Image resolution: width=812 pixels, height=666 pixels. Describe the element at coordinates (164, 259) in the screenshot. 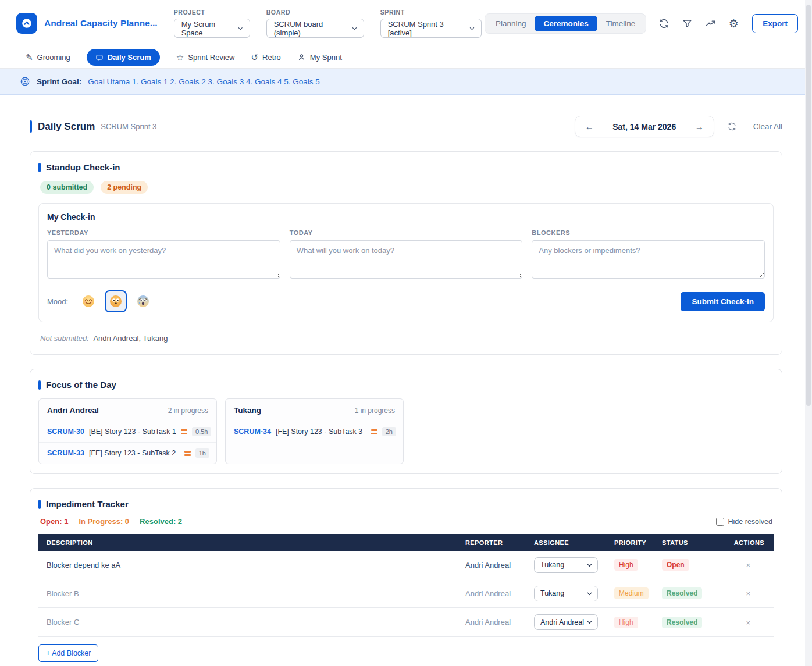

I see `yesterday-input` at that location.